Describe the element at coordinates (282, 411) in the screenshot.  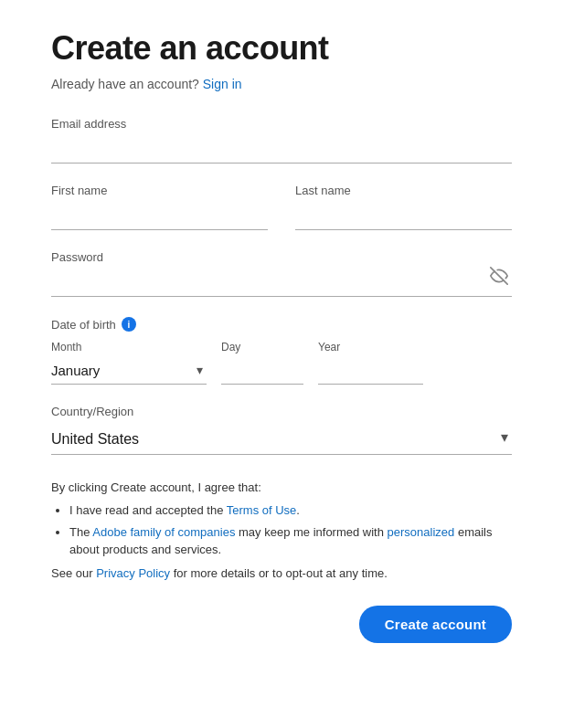
I see `country-label: Country/Region` at that location.